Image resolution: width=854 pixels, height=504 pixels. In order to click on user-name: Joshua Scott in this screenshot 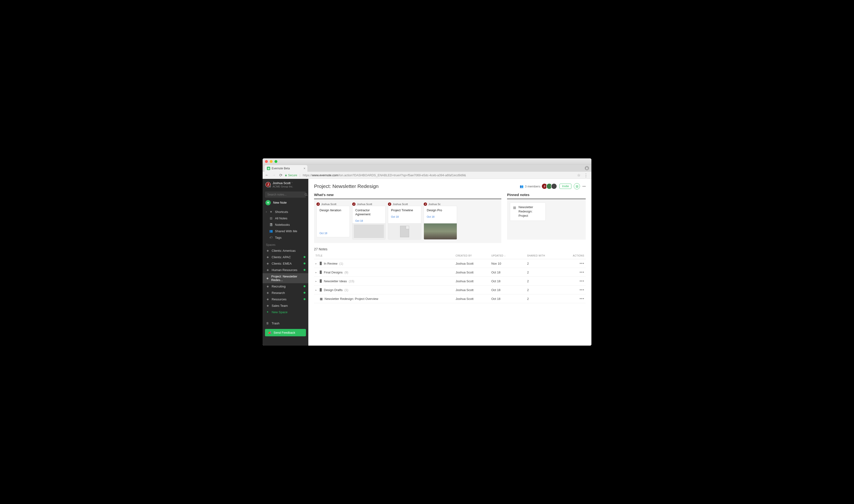, I will do `click(281, 183)`.